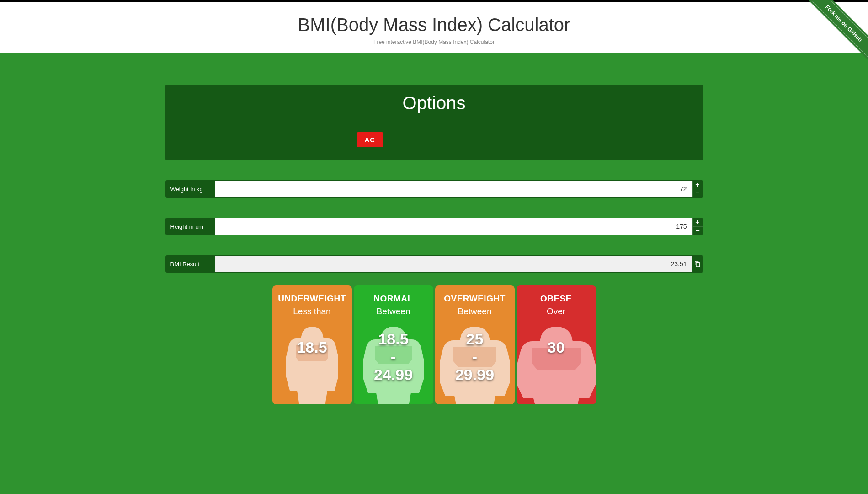 This screenshot has height=494, width=868. I want to click on category-overweight: OVERWEIGHT Between 25 - 29.99, so click(475, 345).